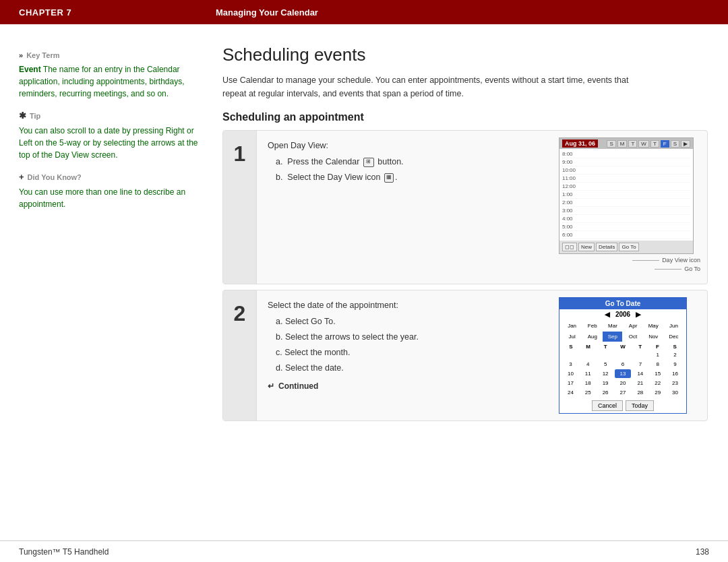 This screenshot has width=728, height=562. Describe the element at coordinates (674, 337) in the screenshot. I see `cal-month-dec: Dec` at that location.